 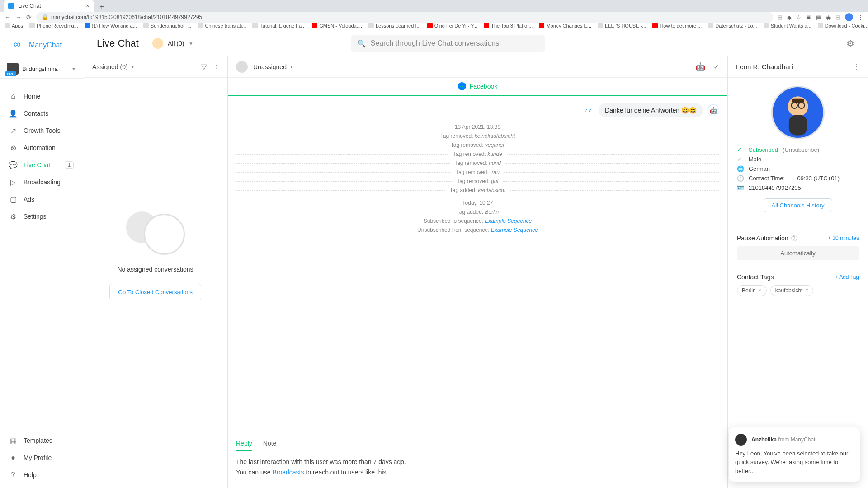 What do you see at coordinates (477, 461) in the screenshot?
I see `composer: Reply Note The last interaction with thi…` at bounding box center [477, 461].